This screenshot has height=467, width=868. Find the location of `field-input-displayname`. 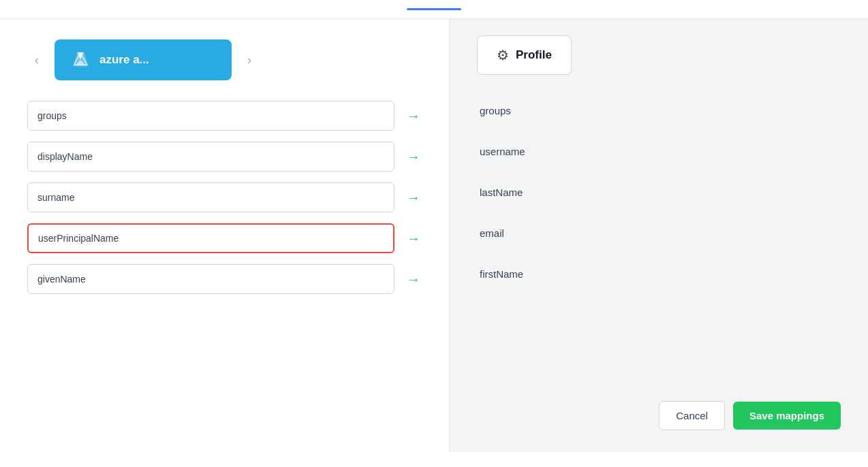

field-input-displayname is located at coordinates (211, 157).